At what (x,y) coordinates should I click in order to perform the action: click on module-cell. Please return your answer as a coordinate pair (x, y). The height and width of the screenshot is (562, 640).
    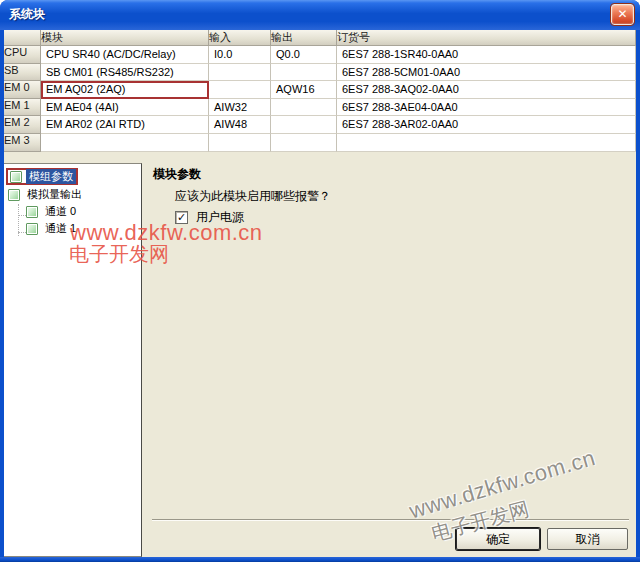
    Looking at the image, I should click on (125, 143).